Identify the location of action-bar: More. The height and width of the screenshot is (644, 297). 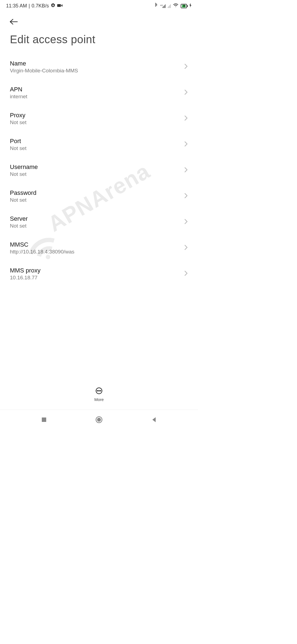
(99, 395).